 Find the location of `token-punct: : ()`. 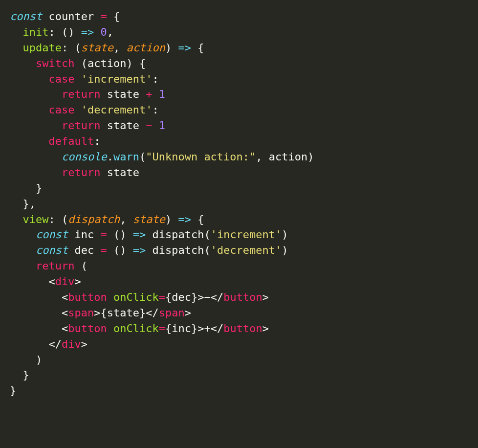

token-punct: : () is located at coordinates (65, 32).